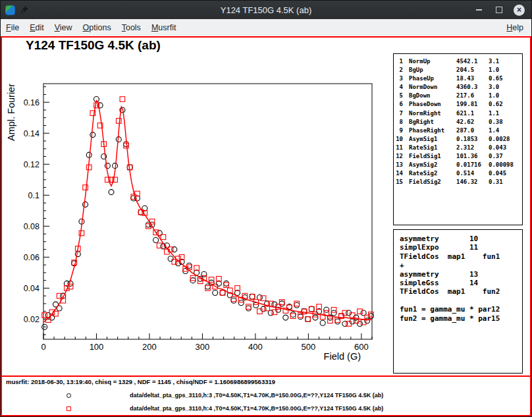 The height and width of the screenshot is (417, 532). I want to click on svg-text: 400, so click(255, 347).